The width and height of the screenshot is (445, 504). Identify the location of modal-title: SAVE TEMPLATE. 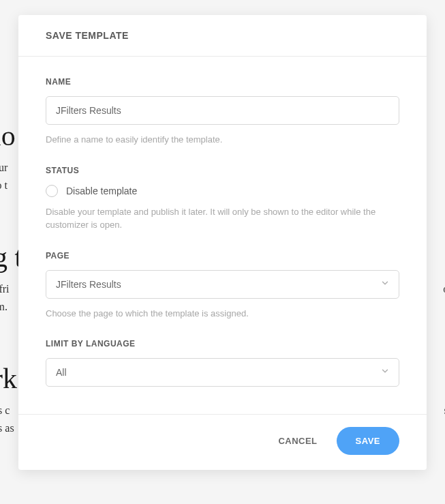
(222, 35).